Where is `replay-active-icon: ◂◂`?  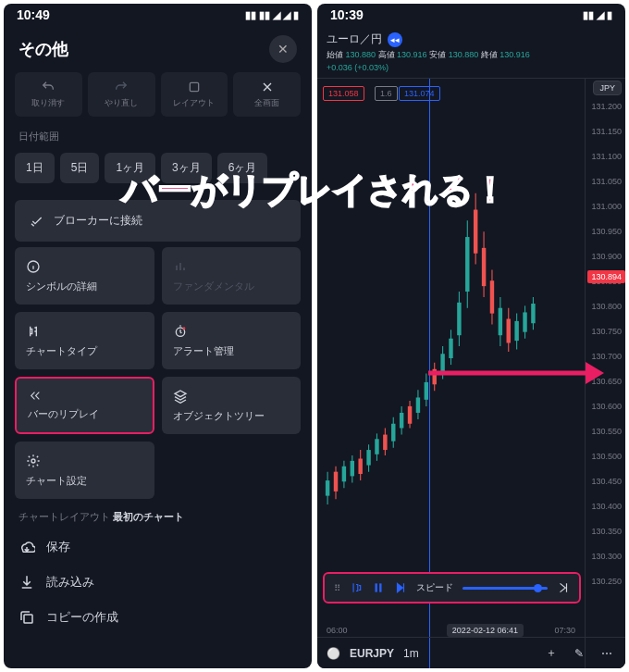
replay-active-icon: ◂◂ is located at coordinates (395, 40).